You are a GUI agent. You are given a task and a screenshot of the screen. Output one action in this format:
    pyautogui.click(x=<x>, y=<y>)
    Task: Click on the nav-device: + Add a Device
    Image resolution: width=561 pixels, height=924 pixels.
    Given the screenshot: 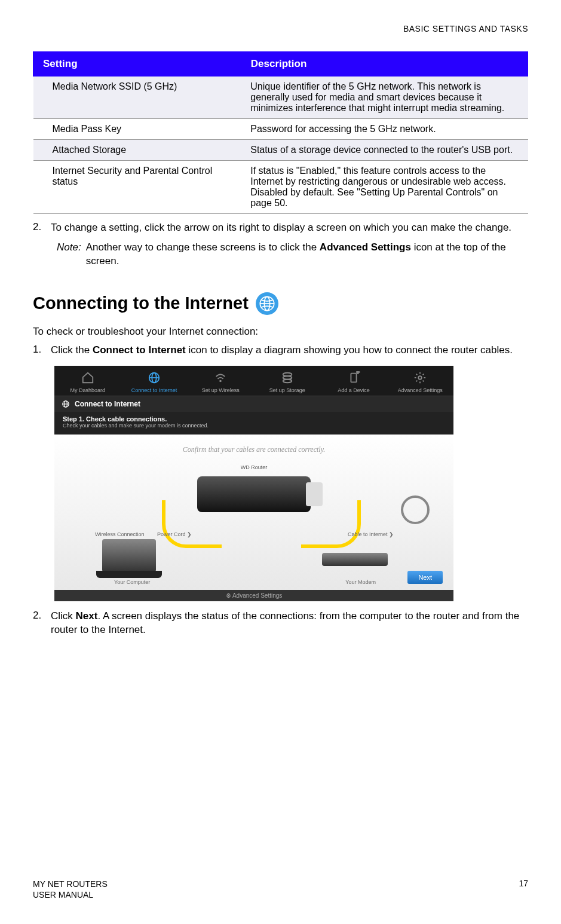 What is the action you would take?
    pyautogui.click(x=354, y=382)
    